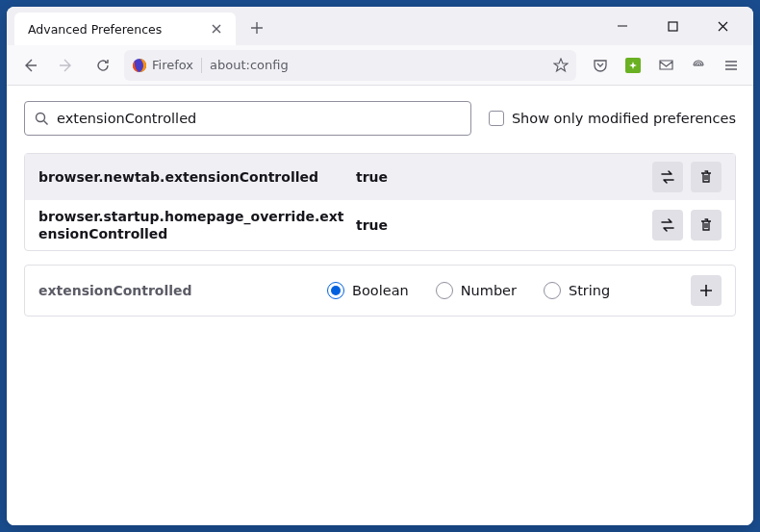 This screenshot has width=760, height=532. Describe the element at coordinates (167, 65) in the screenshot. I see `identity-box: Firefox` at that location.